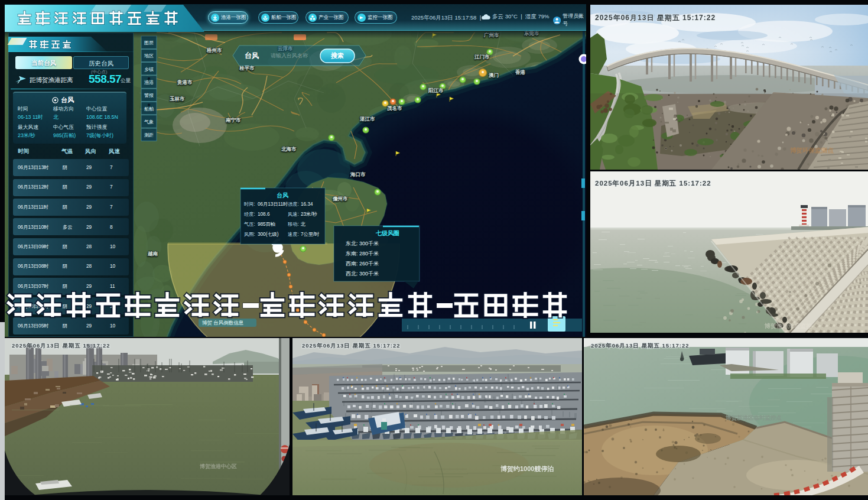 This screenshot has height=500, width=868. Describe the element at coordinates (310, 234) in the screenshot. I see `svg-text: 7公里/时` at that location.